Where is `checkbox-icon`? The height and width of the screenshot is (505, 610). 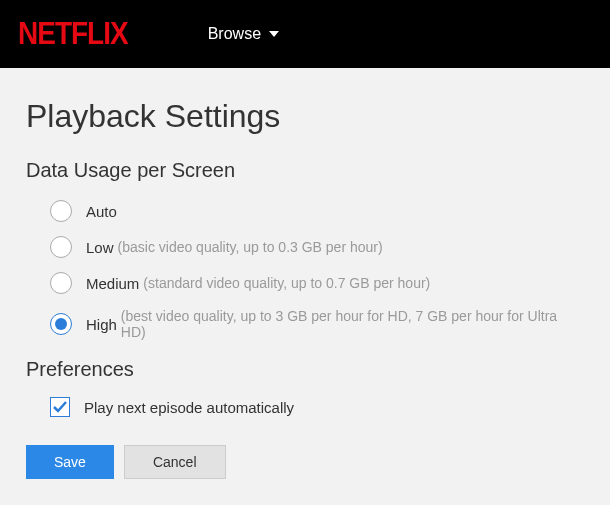 checkbox-icon is located at coordinates (60, 407).